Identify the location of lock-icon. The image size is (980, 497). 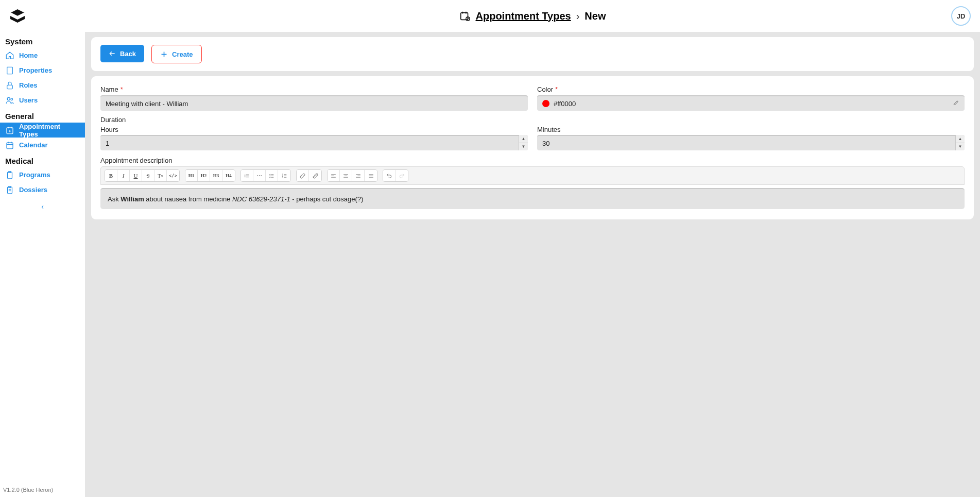
(10, 85).